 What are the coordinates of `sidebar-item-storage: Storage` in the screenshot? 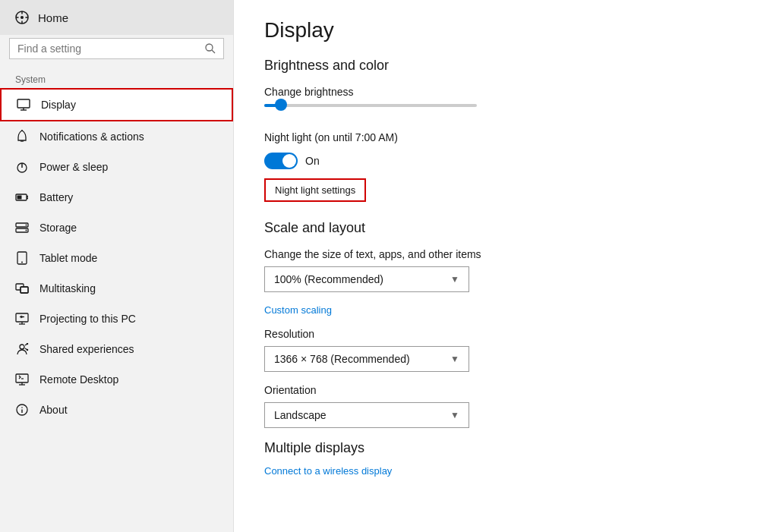 It's located at (117, 228).